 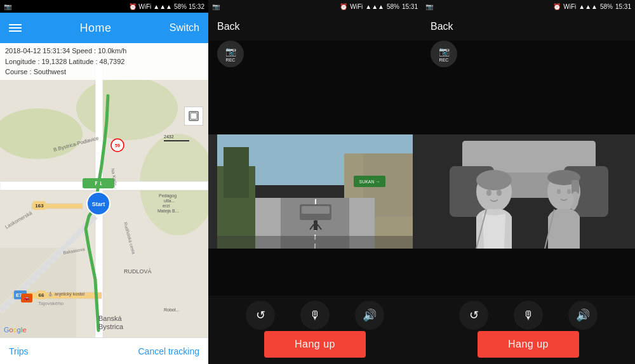 I want to click on v2-battery: 58%, so click(x=606, y=6).